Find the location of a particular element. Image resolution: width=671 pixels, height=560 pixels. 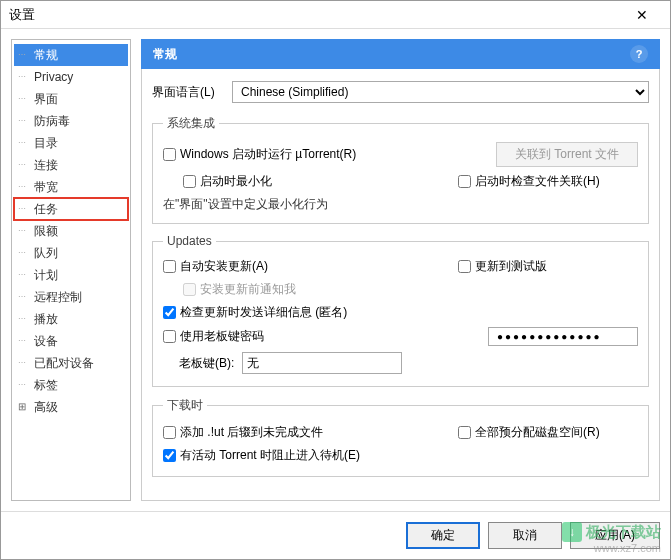

notify-update-checkbox is located at coordinates (190, 290).